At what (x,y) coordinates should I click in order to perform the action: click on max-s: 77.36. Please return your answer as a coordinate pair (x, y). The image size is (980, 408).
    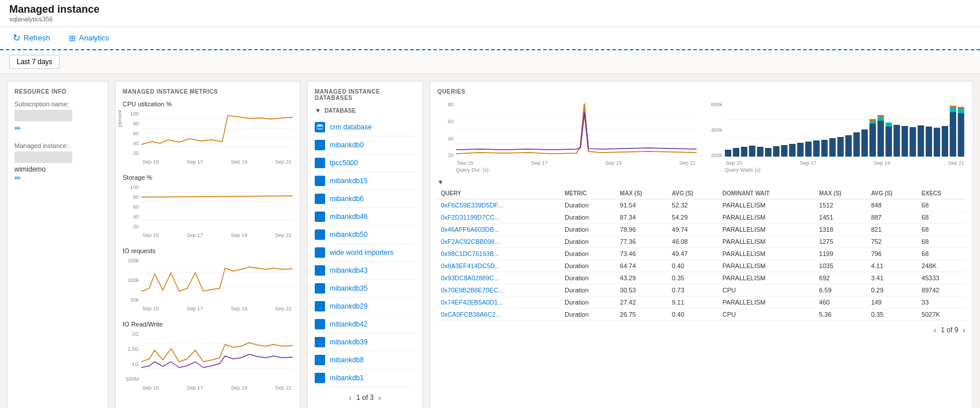
    Looking at the image, I should click on (643, 242).